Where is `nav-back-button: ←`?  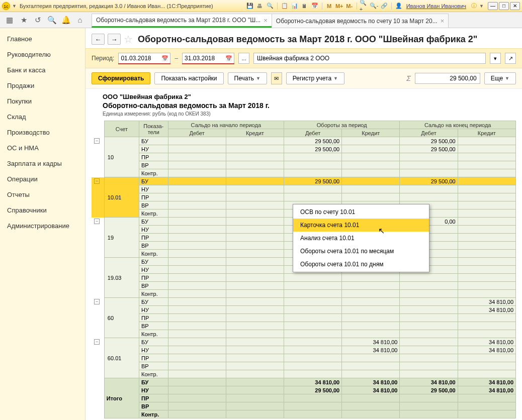 nav-back-button: ← is located at coordinates (98, 39).